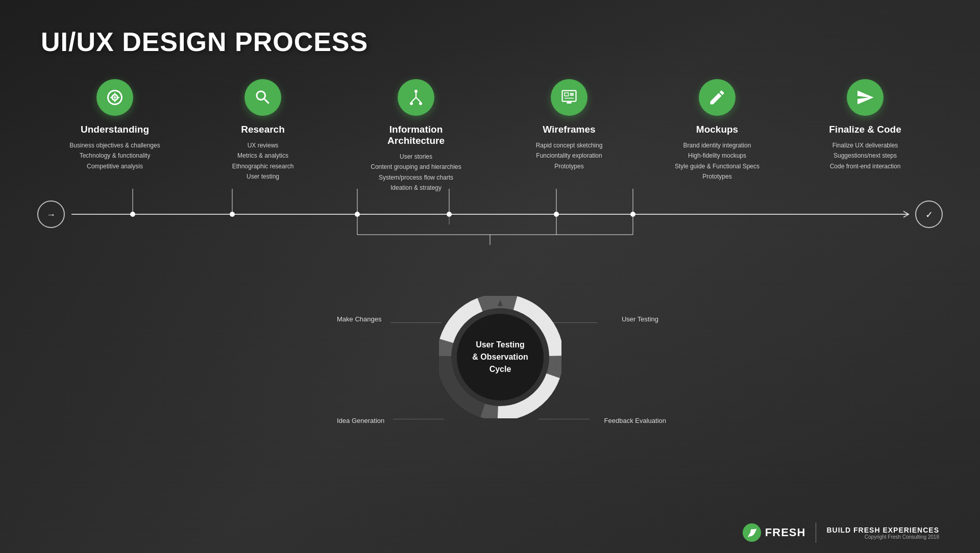 The width and height of the screenshot is (980, 553). What do you see at coordinates (415, 157) in the screenshot?
I see `ia-item-1: User stories` at bounding box center [415, 157].